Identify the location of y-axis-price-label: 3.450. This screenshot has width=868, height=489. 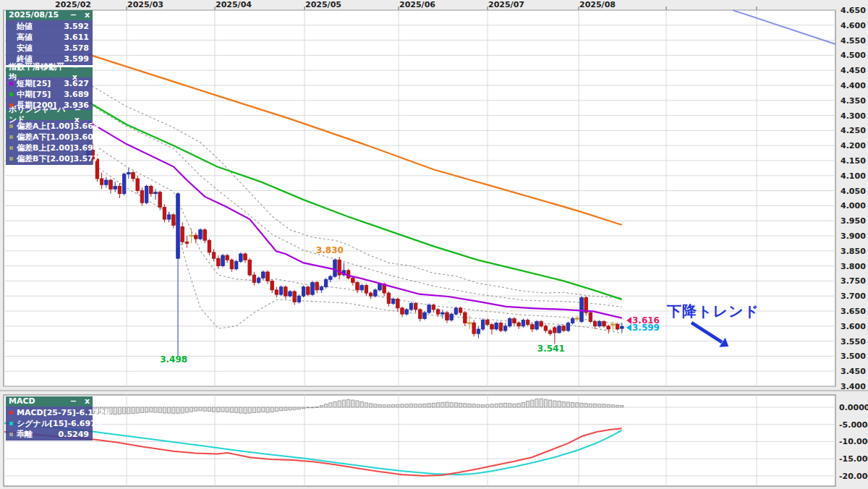
(854, 372).